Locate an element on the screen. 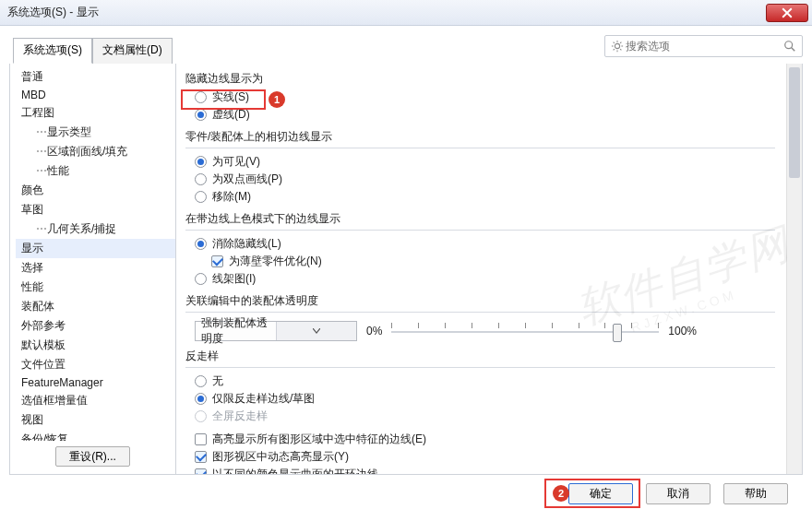  tree-item: 显示 is located at coordinates (96, 249).